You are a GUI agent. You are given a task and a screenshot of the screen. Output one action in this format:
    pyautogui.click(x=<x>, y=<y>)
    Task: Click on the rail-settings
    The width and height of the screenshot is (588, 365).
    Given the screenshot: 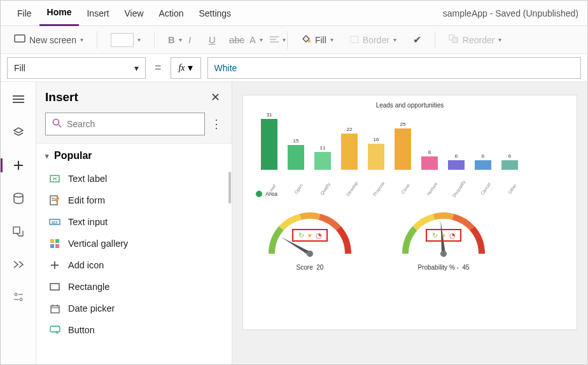 What is the action you would take?
    pyautogui.click(x=18, y=298)
    